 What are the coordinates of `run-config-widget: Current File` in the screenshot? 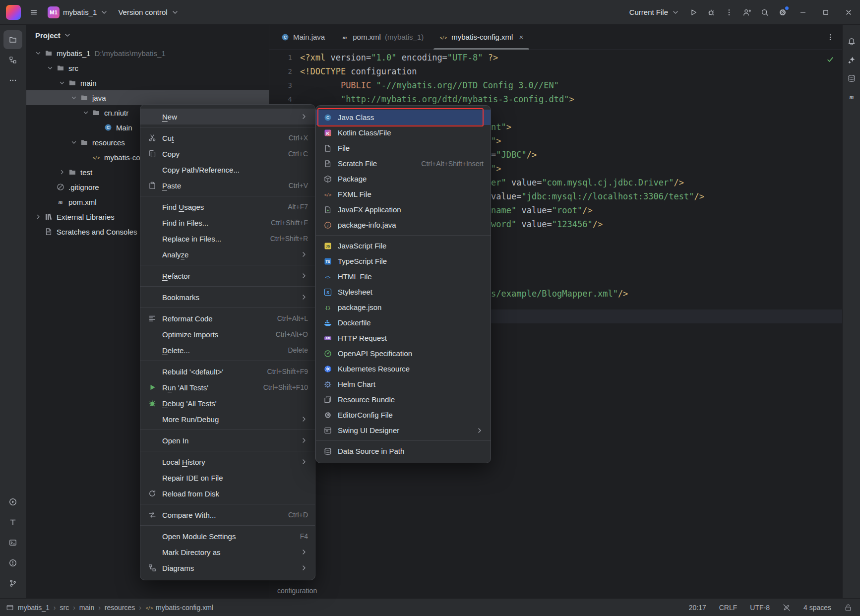 It's located at (655, 12).